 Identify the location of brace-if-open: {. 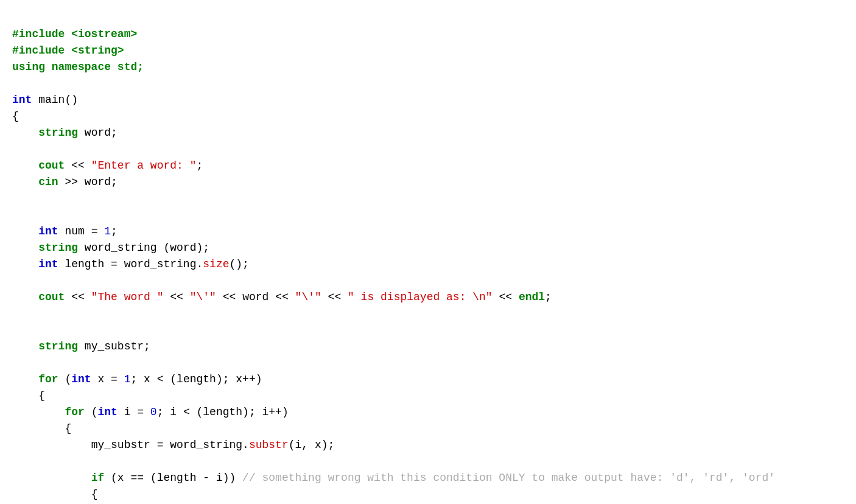
(95, 494).